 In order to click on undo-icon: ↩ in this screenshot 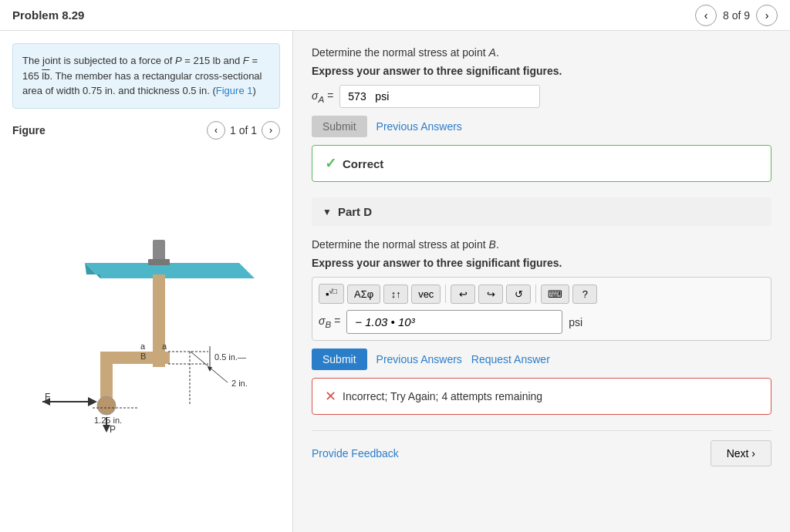, I will do `click(463, 295)`.